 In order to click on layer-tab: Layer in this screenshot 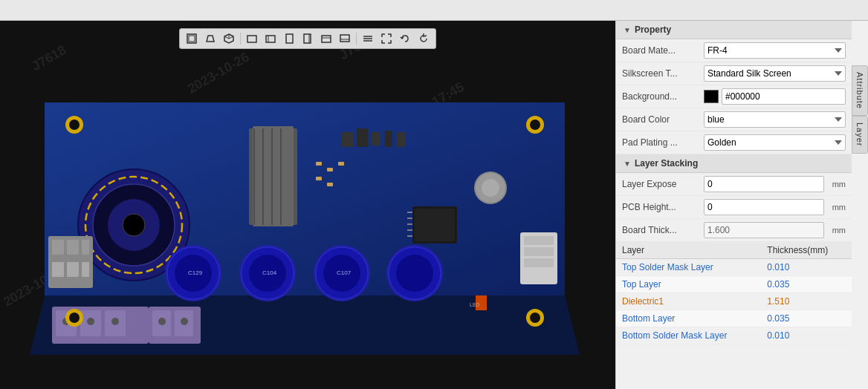, I will do `click(860, 135)`.